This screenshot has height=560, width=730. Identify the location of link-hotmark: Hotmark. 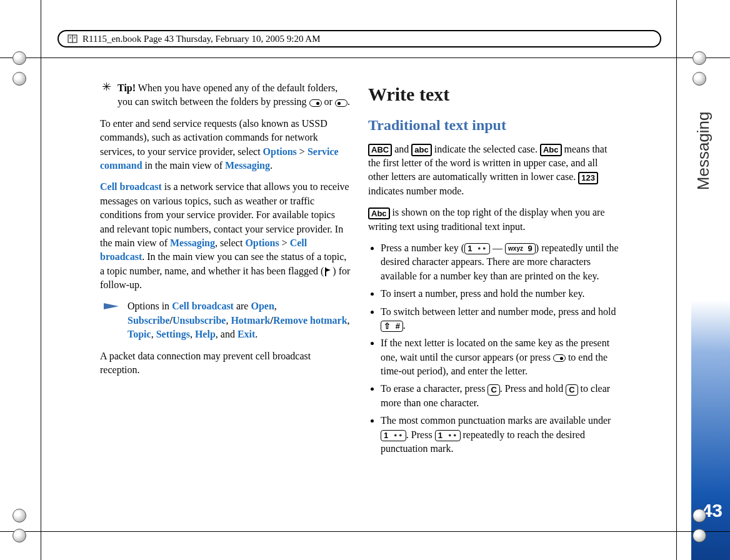
(250, 320).